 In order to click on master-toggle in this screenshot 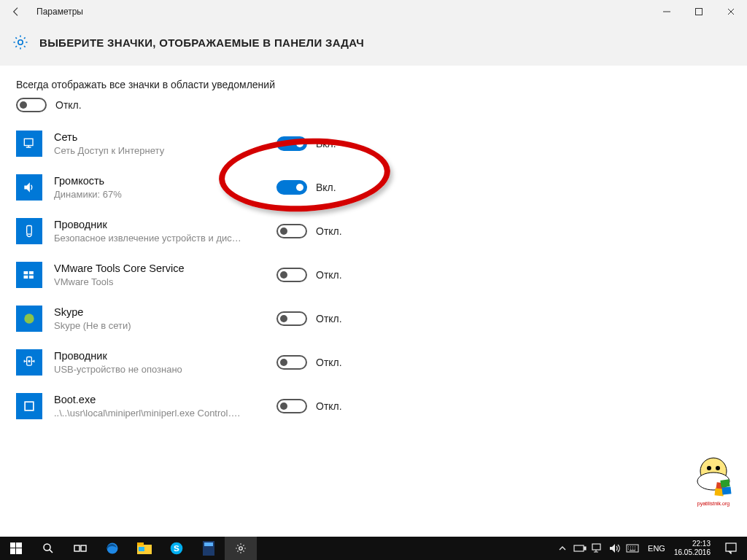, I will do `click(31, 105)`.